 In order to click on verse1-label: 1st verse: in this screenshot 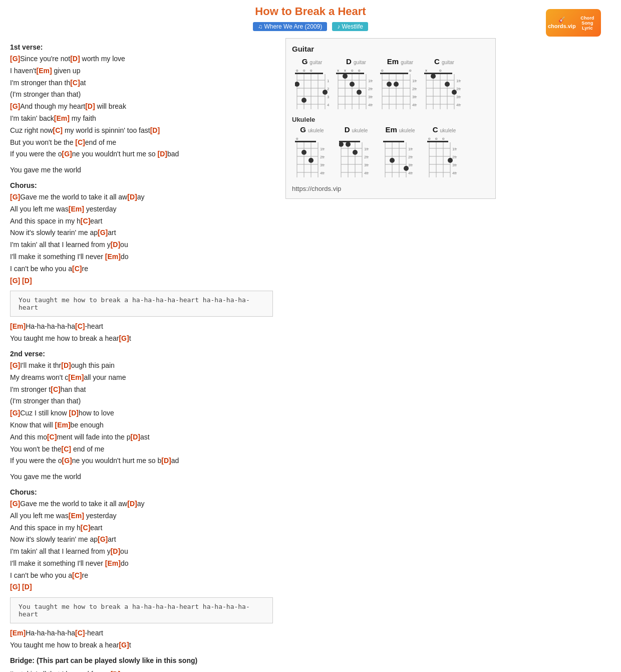, I will do `click(143, 47)`.